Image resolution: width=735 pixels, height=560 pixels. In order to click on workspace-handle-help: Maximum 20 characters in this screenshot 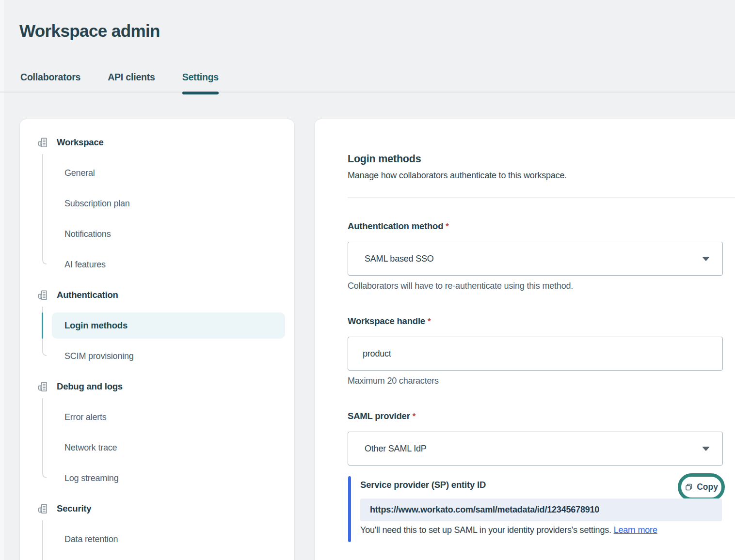, I will do `click(393, 381)`.